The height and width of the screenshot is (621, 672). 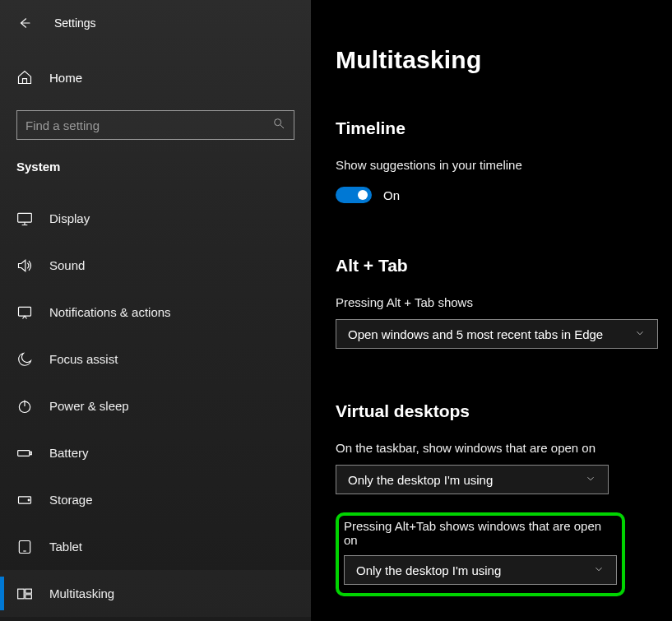 What do you see at coordinates (155, 546) in the screenshot?
I see `sidebar-item-tablet: Tablet` at bounding box center [155, 546].